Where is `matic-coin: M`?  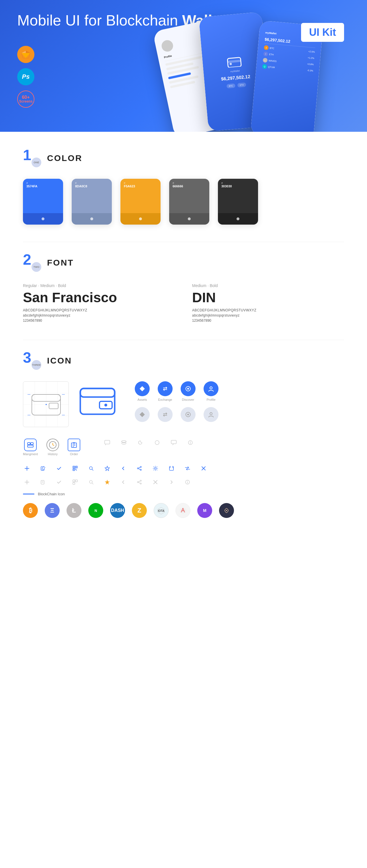
matic-coin: M is located at coordinates (205, 510).